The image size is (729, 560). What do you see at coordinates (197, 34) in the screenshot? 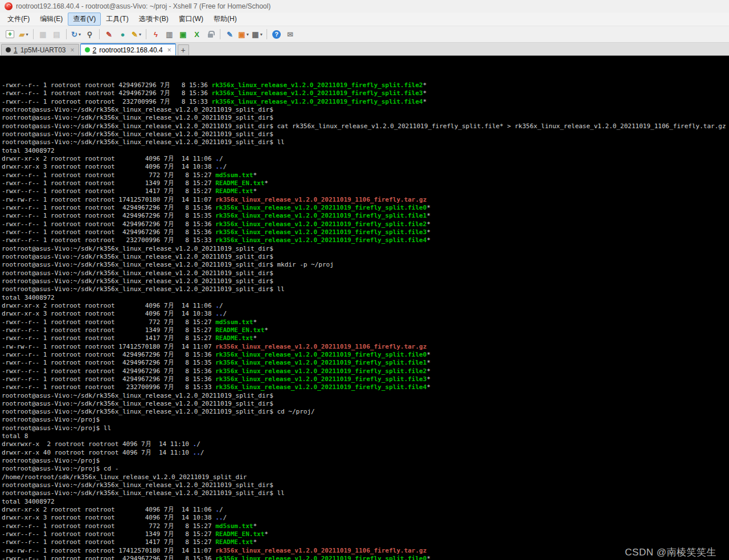
I see `fullscreen-icon: X` at bounding box center [197, 34].